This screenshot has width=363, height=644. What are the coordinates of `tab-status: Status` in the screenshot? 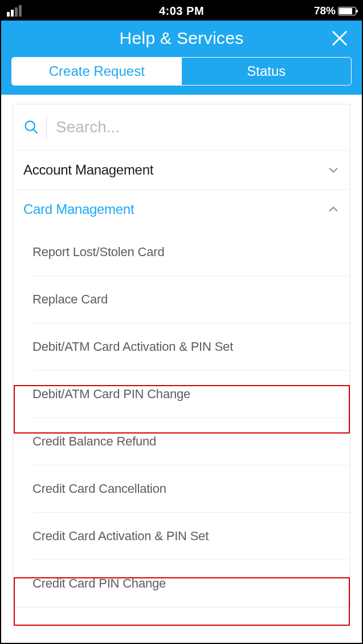 It's located at (267, 71).